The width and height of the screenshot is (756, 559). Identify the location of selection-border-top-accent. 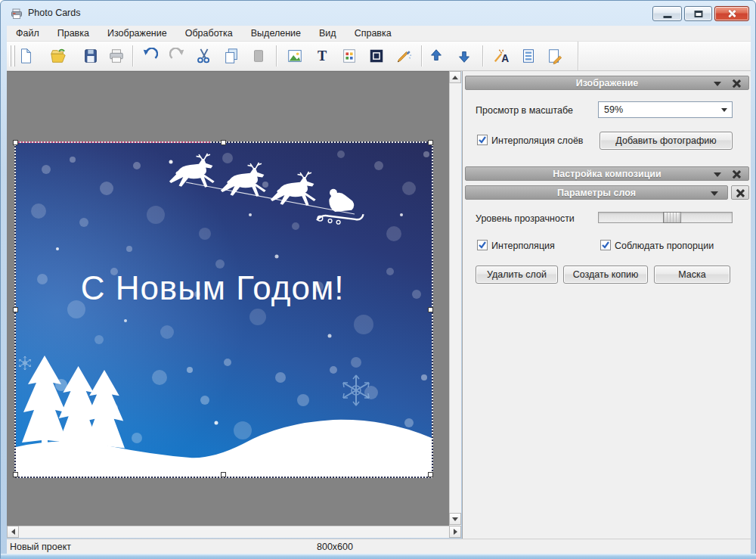
(113, 142).